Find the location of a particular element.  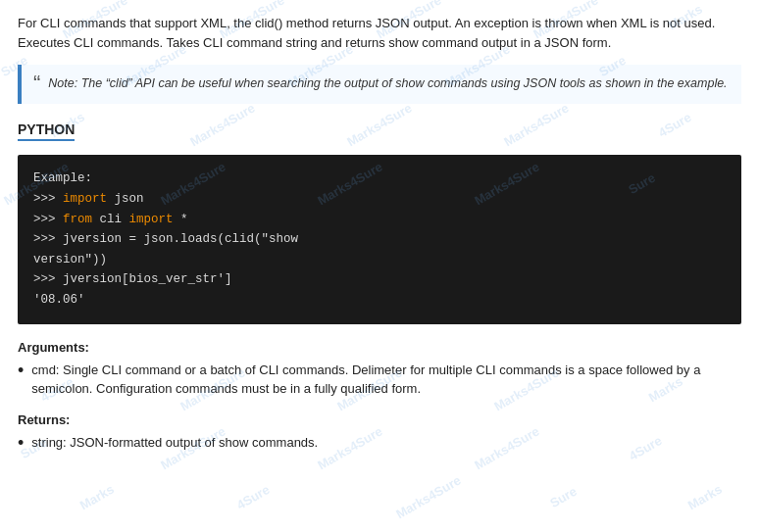

code-rest-1: json is located at coordinates (126, 199).